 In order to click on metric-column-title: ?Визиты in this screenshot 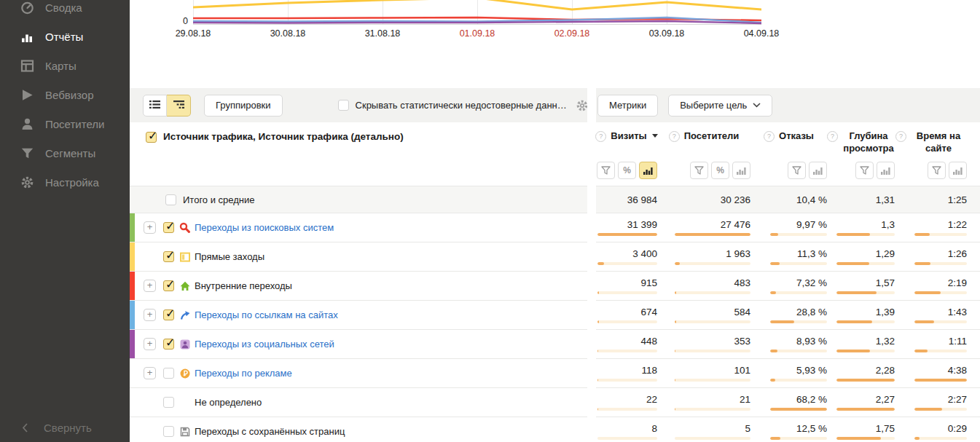, I will do `click(627, 135)`.